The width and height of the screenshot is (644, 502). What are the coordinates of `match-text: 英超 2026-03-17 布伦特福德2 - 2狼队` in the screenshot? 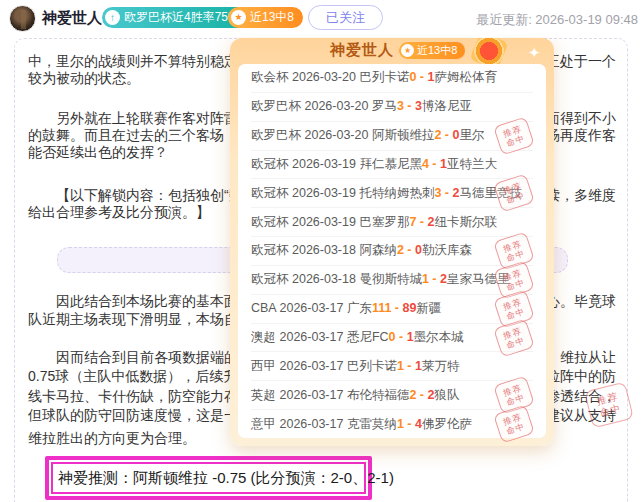 It's located at (355, 396).